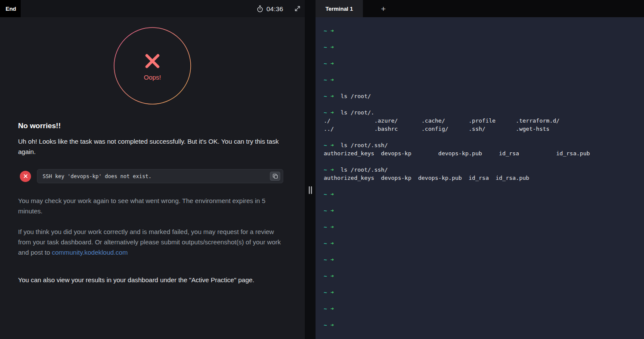  I want to click on oops-label: Oops!, so click(152, 77).